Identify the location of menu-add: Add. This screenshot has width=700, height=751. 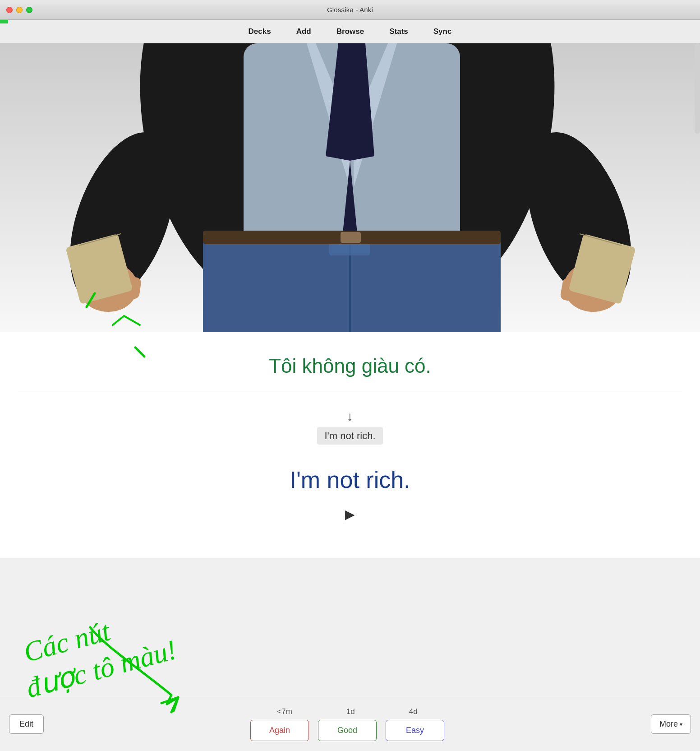
(304, 32).